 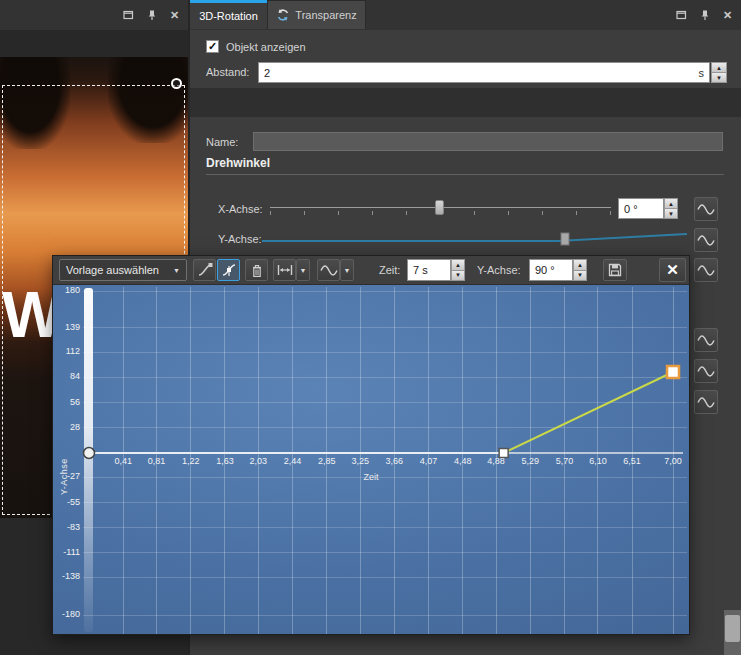 What do you see at coordinates (598, 461) in the screenshot?
I see `x-tick-label: 6,10` at bounding box center [598, 461].